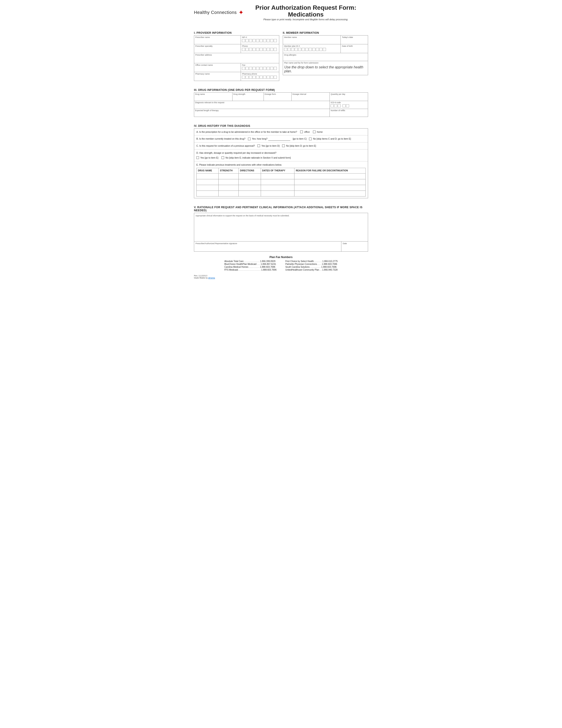  What do you see at coordinates (249, 139) in the screenshot?
I see `checkbox-b-yes` at bounding box center [249, 139].